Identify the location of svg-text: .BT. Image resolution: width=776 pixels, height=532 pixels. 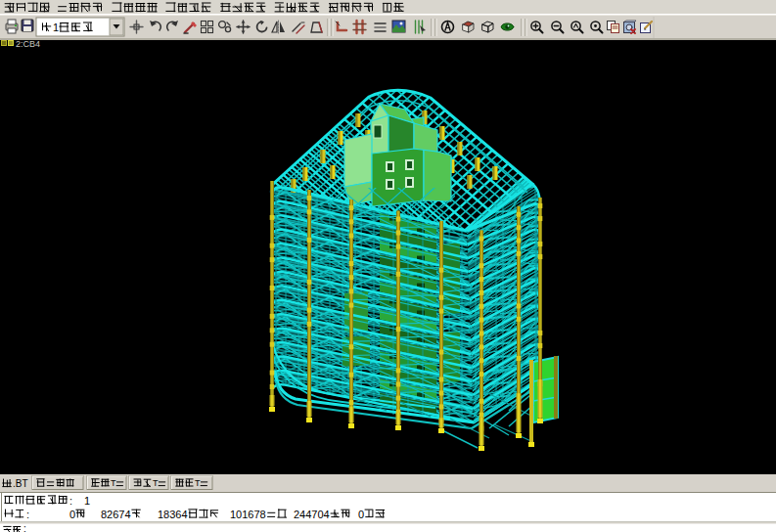
(21, 483).